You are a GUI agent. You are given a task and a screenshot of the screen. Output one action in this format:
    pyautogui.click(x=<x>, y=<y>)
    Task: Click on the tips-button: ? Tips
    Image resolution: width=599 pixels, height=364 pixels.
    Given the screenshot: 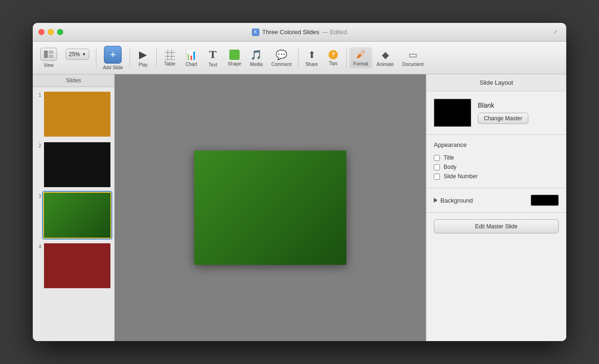 What is the action you would take?
    pyautogui.click(x=333, y=58)
    